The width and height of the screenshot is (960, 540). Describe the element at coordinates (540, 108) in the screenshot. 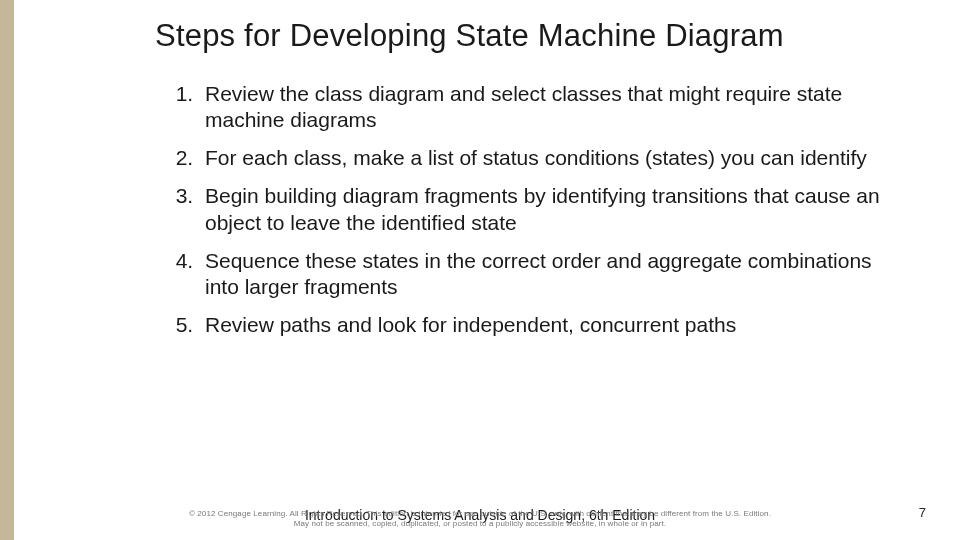

I see `list-item: Review the class diagram and select clas…` at that location.